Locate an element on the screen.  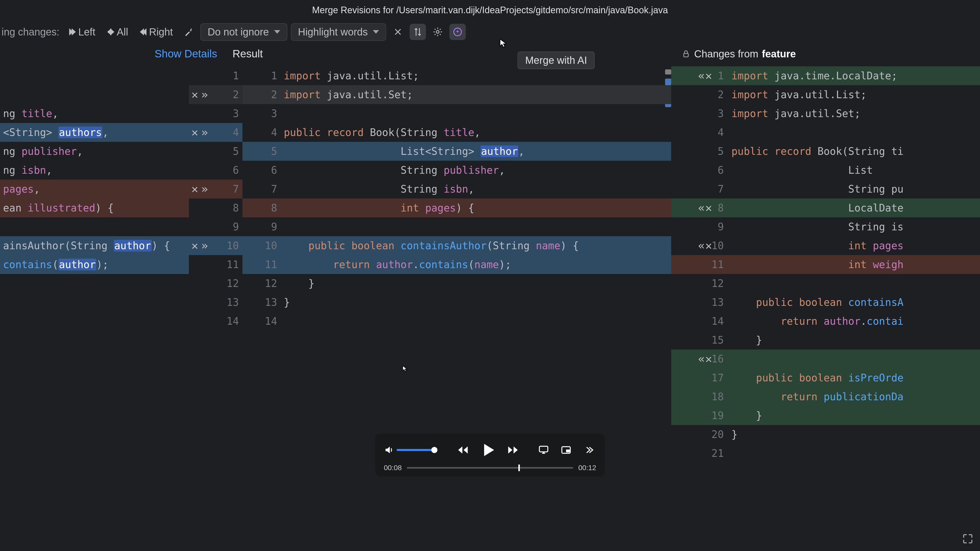
gutter-row: 2 is located at coordinates (699, 95).